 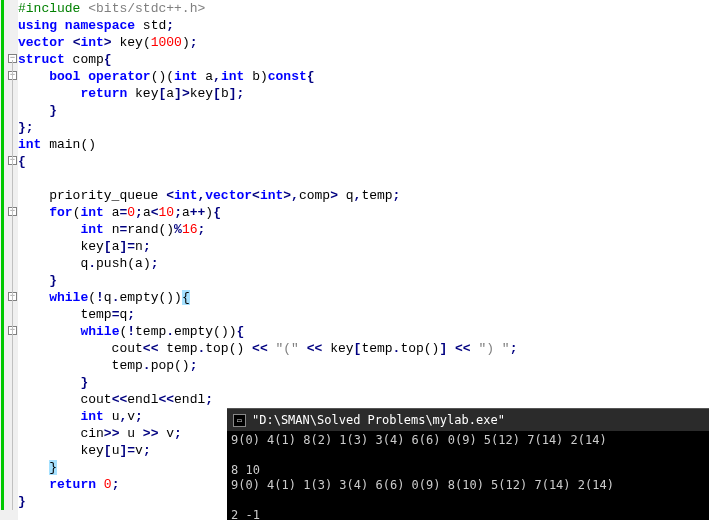 What do you see at coordinates (378, 420) in the screenshot?
I see `console-title-text: "D:\SMAN\Solved Problems\mylab.exe"` at bounding box center [378, 420].